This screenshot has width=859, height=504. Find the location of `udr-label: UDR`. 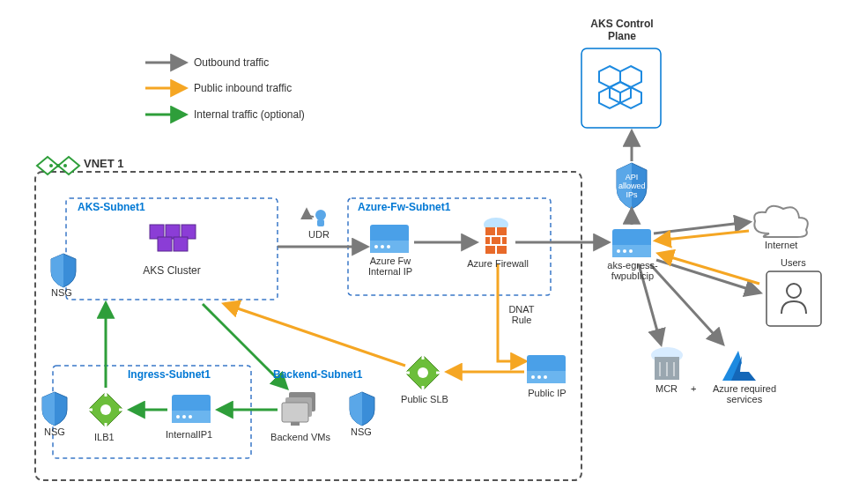

udr-label: UDR is located at coordinates (319, 234).